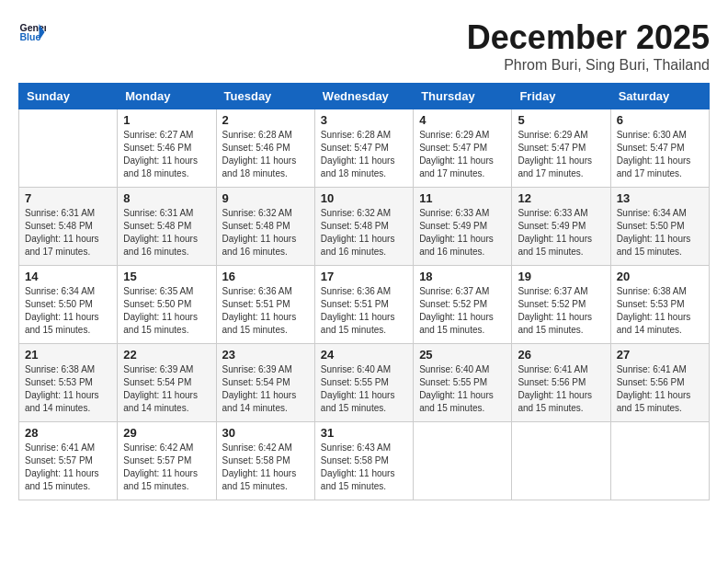 This screenshot has width=728, height=563. Describe the element at coordinates (68, 355) in the screenshot. I see `day-number: 21` at that location.